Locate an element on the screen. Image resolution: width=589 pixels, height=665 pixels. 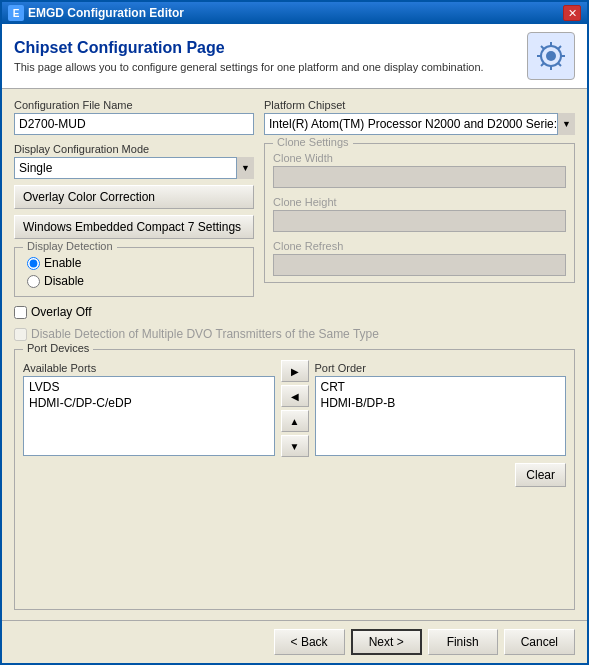
right-col-2: Clone Settings Clone Width Clone Height … is located at coordinates (420, 220).